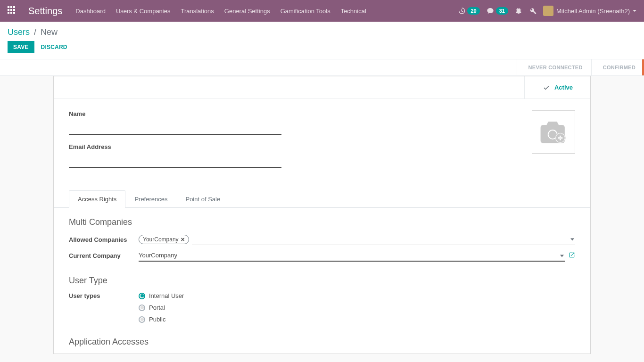  What do you see at coordinates (497, 11) in the screenshot?
I see `messages-icon: 31` at bounding box center [497, 11].